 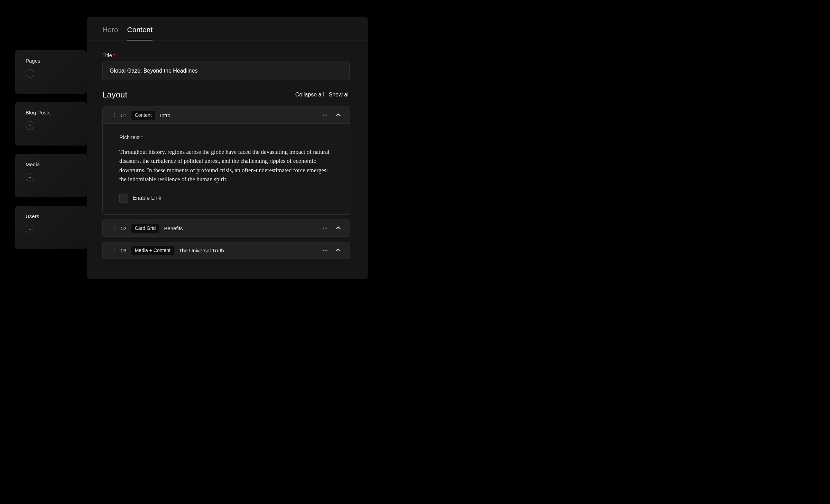 What do you see at coordinates (124, 198) in the screenshot?
I see `enable-link-checkbox` at bounding box center [124, 198].